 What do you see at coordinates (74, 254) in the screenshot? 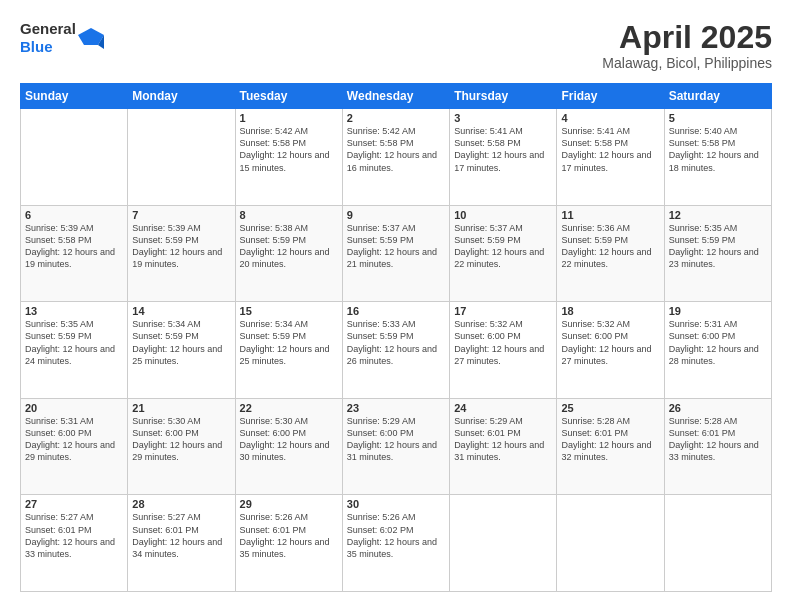
I see `calendar-day: 6Sunrise: 5:39 AM Sunset: 5:58 PM Daylig…` at bounding box center [74, 254].